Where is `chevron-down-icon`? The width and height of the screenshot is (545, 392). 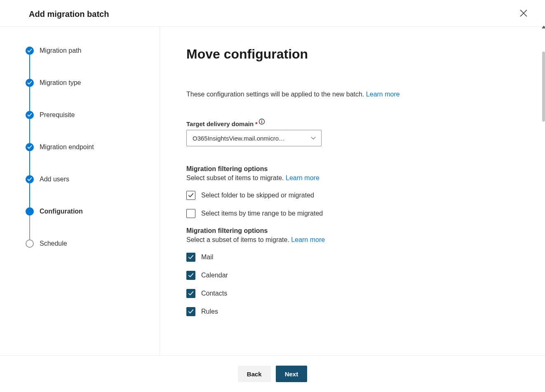 chevron-down-icon is located at coordinates (313, 138).